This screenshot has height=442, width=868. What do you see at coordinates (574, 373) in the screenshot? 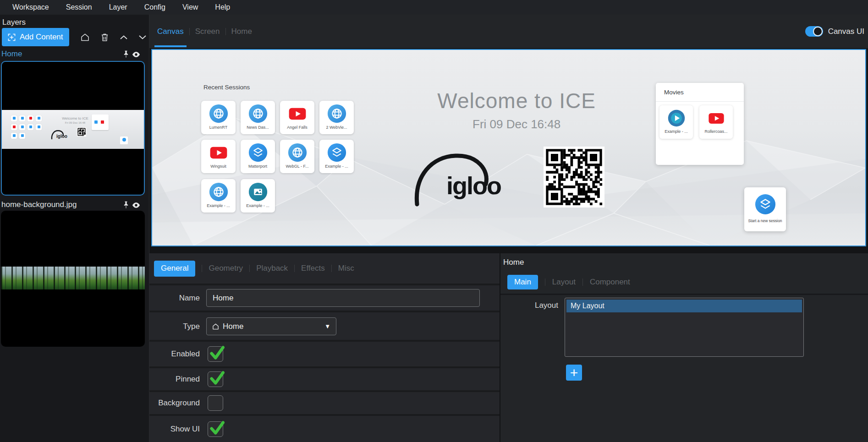
I see `add-layout-button: +` at bounding box center [574, 373].